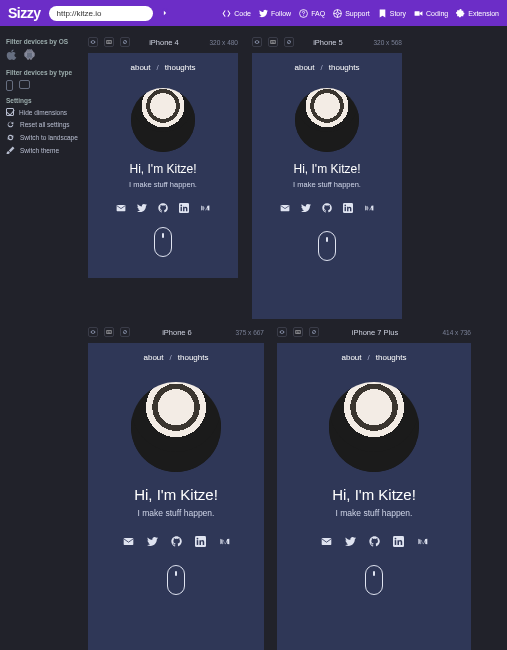 Image resolution: width=507 pixels, height=650 pixels. Describe the element at coordinates (218, 42) in the screenshot. I see `device-dimensions: 320 x 480` at that location.